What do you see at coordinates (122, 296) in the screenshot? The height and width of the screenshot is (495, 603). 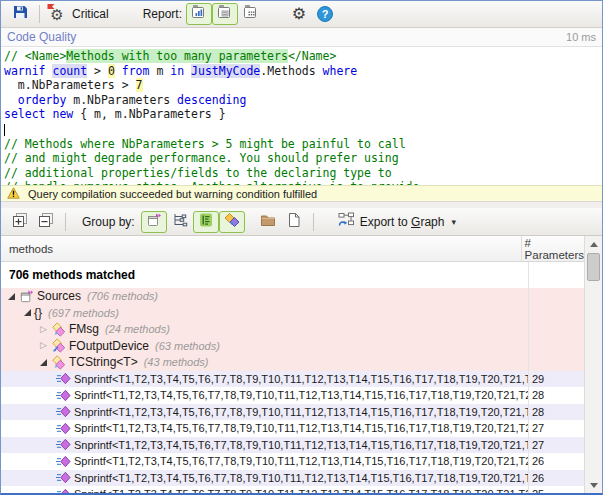 I see `tree-group-count: (706 methods)` at bounding box center [122, 296].